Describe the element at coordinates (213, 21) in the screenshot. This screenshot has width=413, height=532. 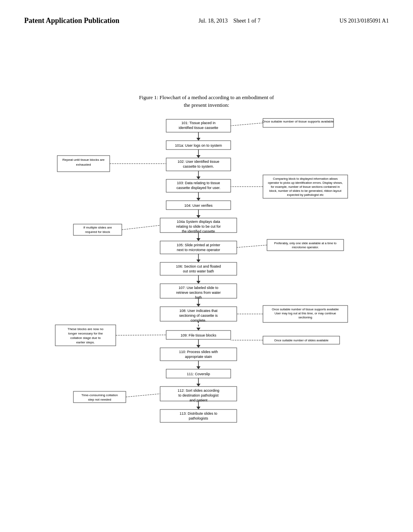
I see `publication-date: Jul. 18, 2013` at that location.